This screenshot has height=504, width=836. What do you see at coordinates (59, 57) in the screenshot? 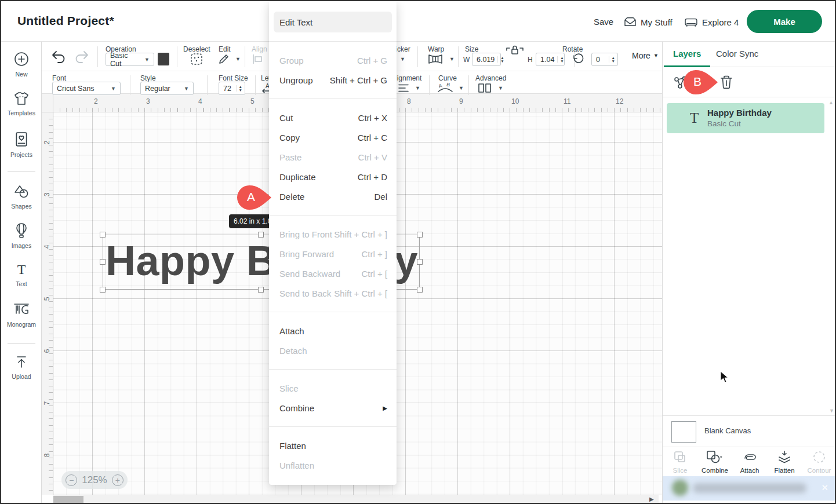
I see `undo-icon` at bounding box center [59, 57].